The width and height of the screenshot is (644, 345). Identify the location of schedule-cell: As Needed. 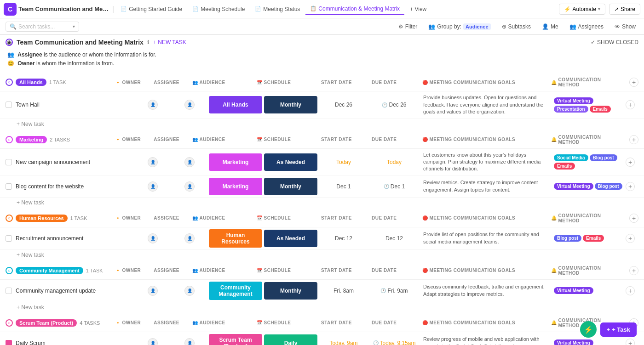
(291, 238).